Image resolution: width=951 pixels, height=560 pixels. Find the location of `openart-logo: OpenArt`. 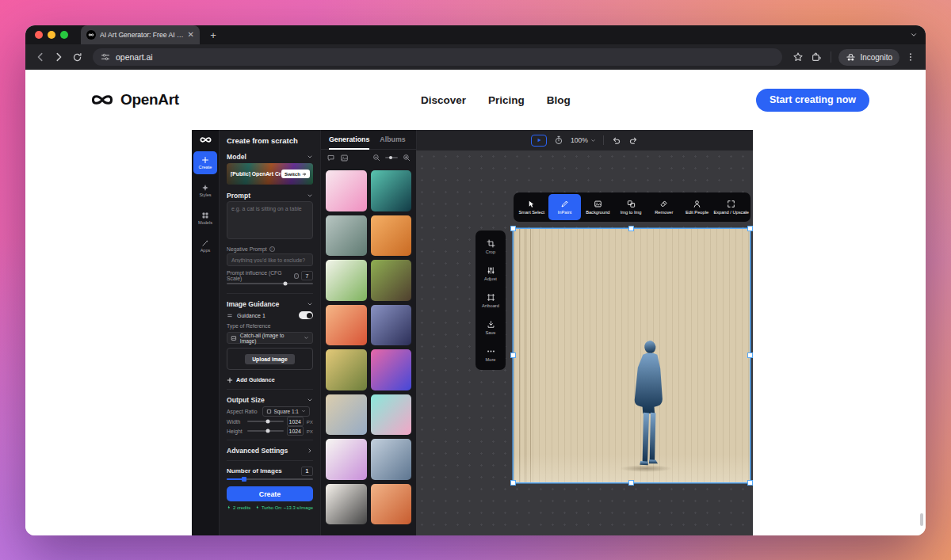

openart-logo: OpenArt is located at coordinates (135, 100).